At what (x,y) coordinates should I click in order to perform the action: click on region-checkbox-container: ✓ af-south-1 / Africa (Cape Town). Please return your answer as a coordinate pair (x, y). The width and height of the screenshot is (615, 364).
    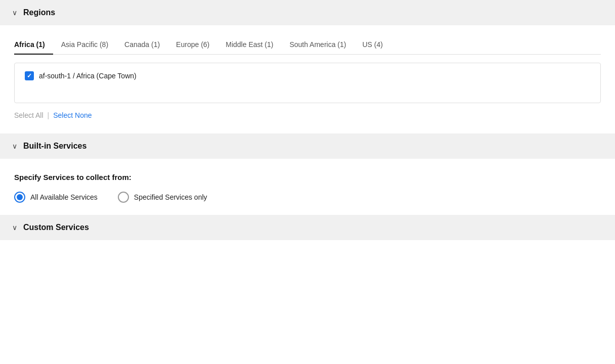
    Looking at the image, I should click on (308, 83).